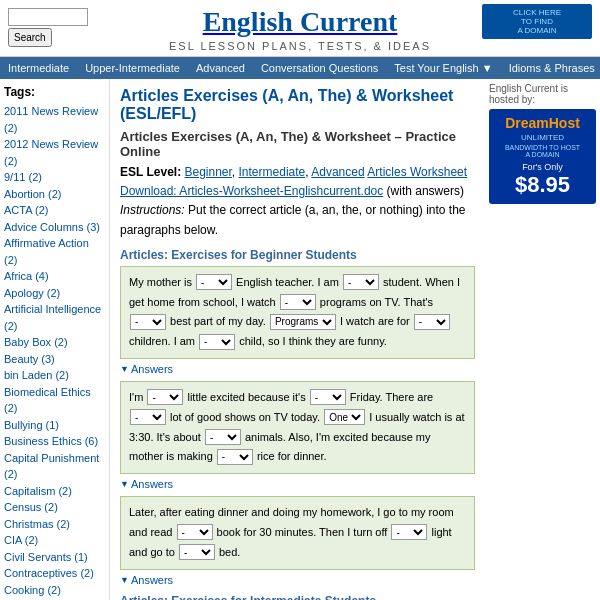 The width and height of the screenshot is (600, 600). I want to click on answers-toggle-1: Answers, so click(298, 369).